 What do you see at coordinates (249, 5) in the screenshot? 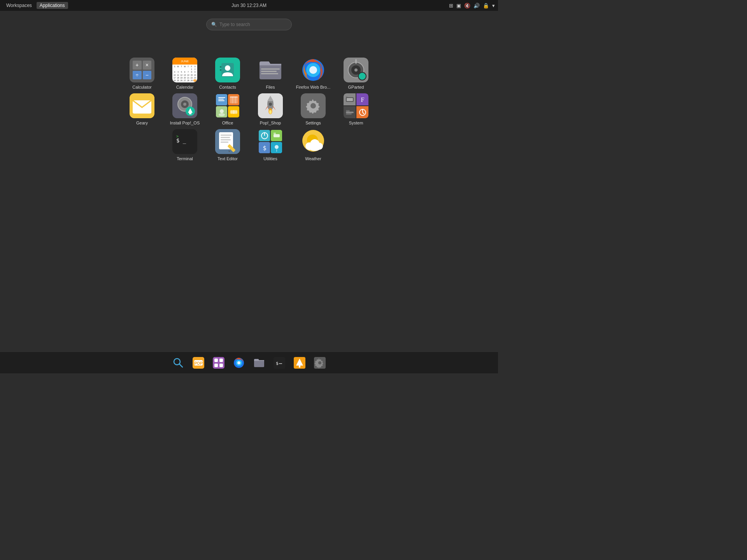
I see `topbar-datetime: Jun 30 12:23 AM` at bounding box center [249, 5].